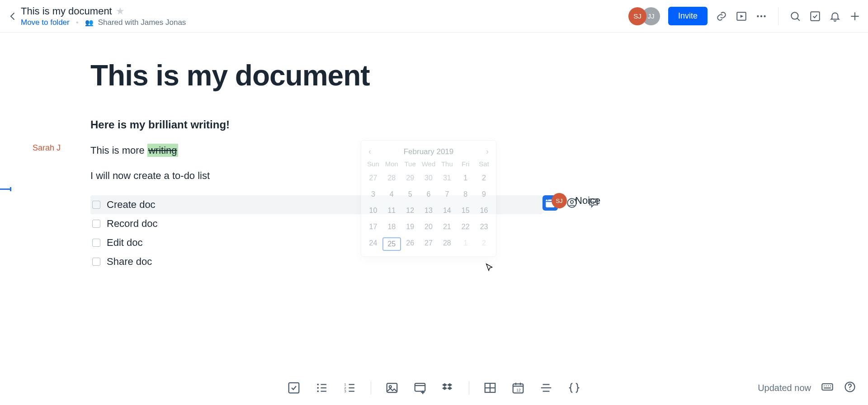  What do you see at coordinates (741, 16) in the screenshot?
I see `present-icon` at bounding box center [741, 16].